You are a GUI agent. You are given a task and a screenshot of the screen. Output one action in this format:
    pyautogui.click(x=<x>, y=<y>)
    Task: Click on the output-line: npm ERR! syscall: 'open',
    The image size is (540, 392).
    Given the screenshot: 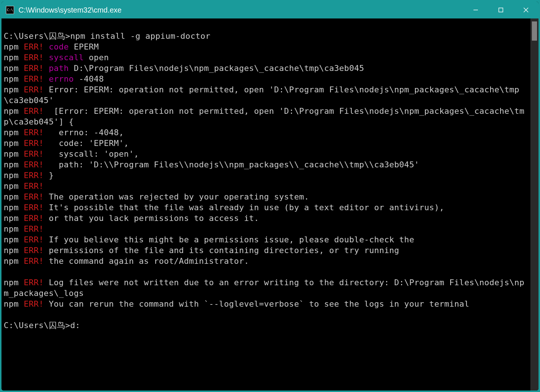 What is the action you would take?
    pyautogui.click(x=266, y=154)
    